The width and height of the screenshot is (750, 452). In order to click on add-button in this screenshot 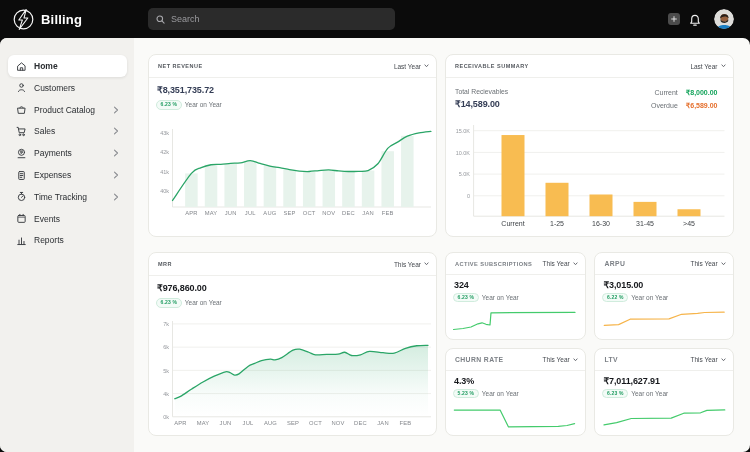, I will do `click(674, 19)`.